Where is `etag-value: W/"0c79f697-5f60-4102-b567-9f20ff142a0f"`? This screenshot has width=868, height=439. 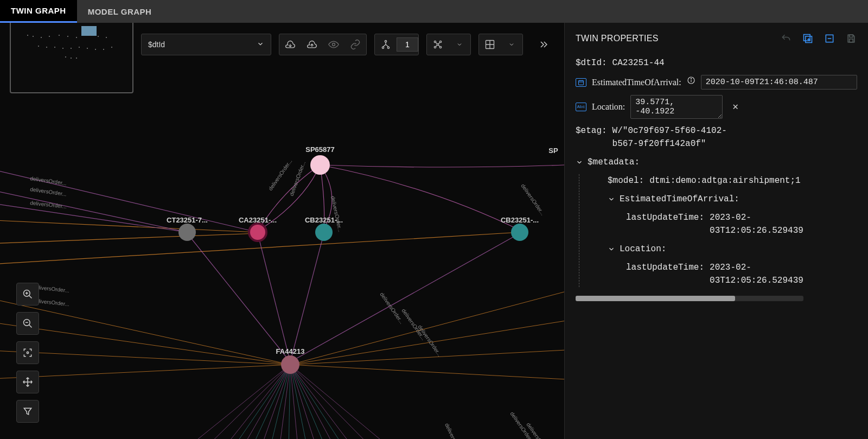
etag-value: W/"0c79f697-5f60-4102-b567-9f20ff142a0f" is located at coordinates (678, 137).